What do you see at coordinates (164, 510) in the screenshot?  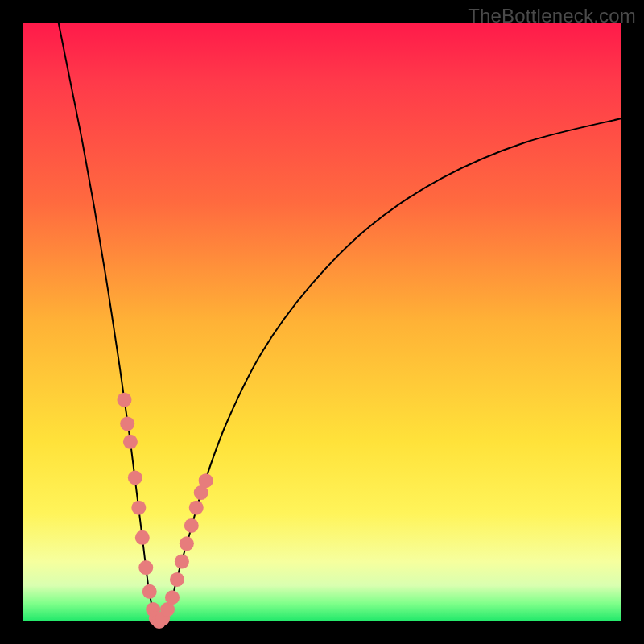 I see `highlight-markers` at bounding box center [164, 510].